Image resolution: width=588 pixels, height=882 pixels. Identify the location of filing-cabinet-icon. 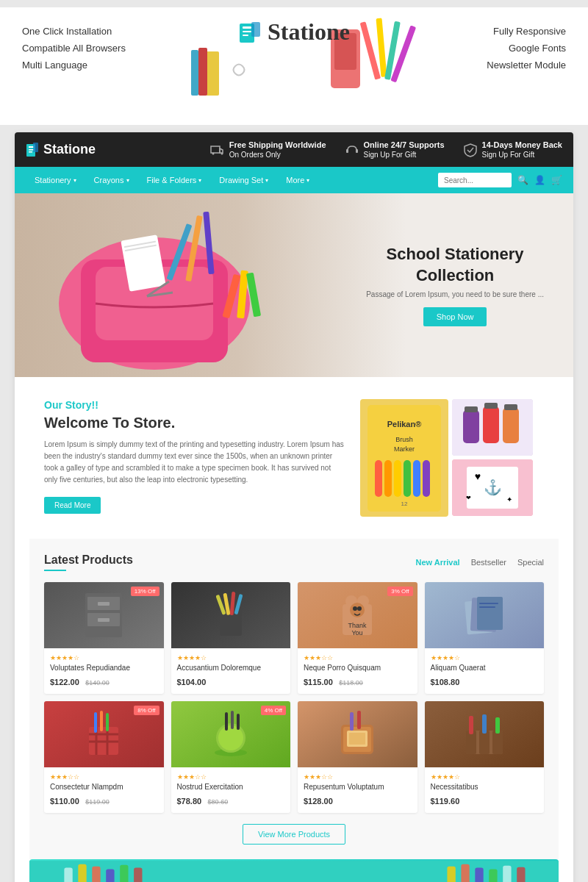
(104, 615).